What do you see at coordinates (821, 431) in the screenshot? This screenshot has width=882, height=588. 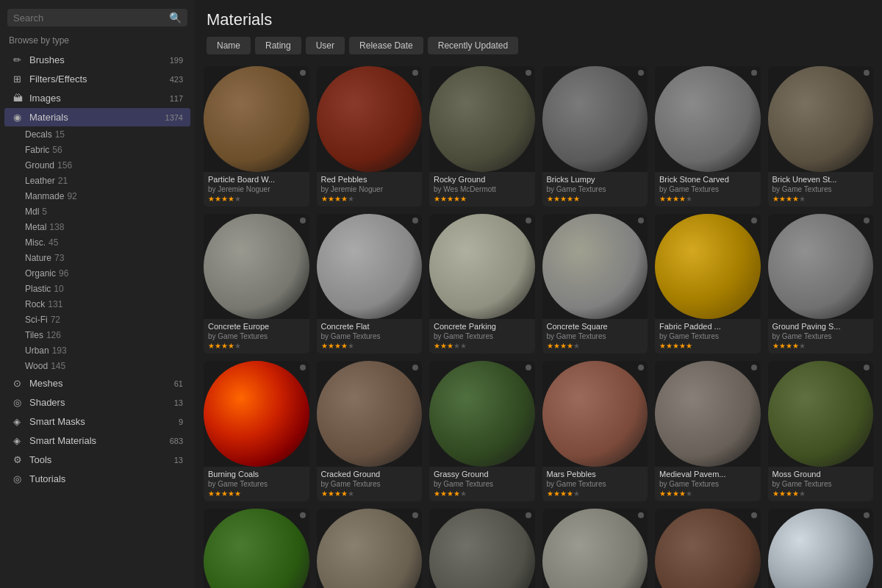 I see `material-card: Moss Ground by Game Textures ★★★★★` at bounding box center [821, 431].